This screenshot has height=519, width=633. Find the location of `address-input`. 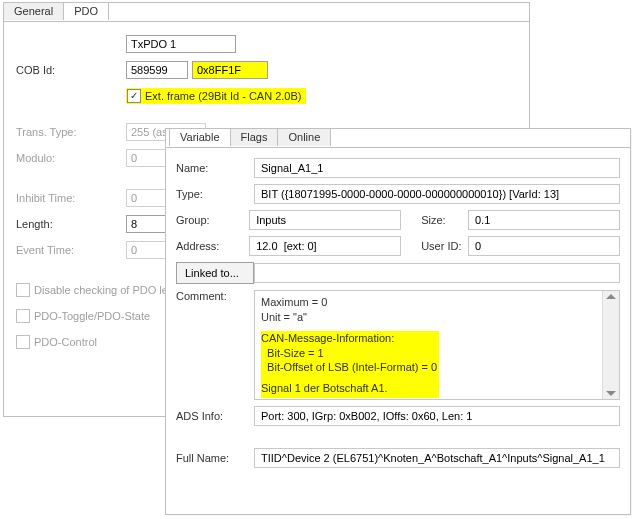

address-input is located at coordinates (325, 246).